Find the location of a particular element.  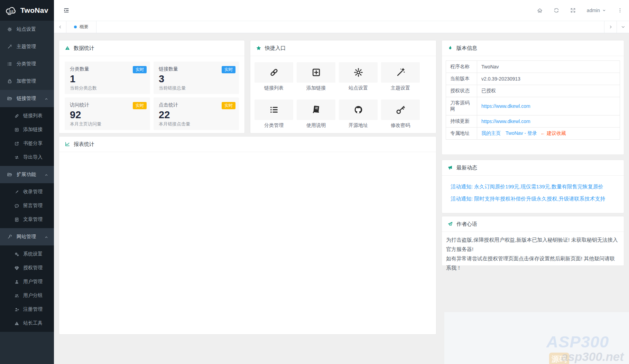

shortcut-label: 添加链接 is located at coordinates (316, 88).